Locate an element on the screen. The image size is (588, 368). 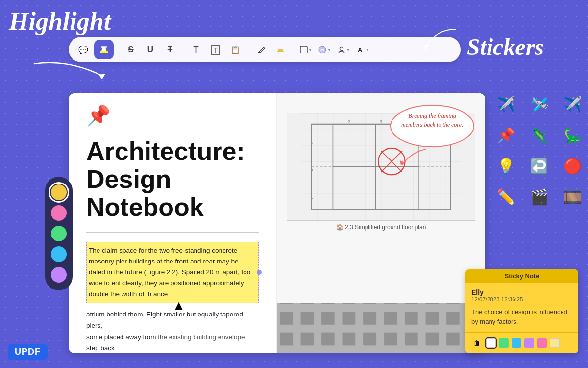
pushpin-decoration: 📌 is located at coordinates (98, 116).